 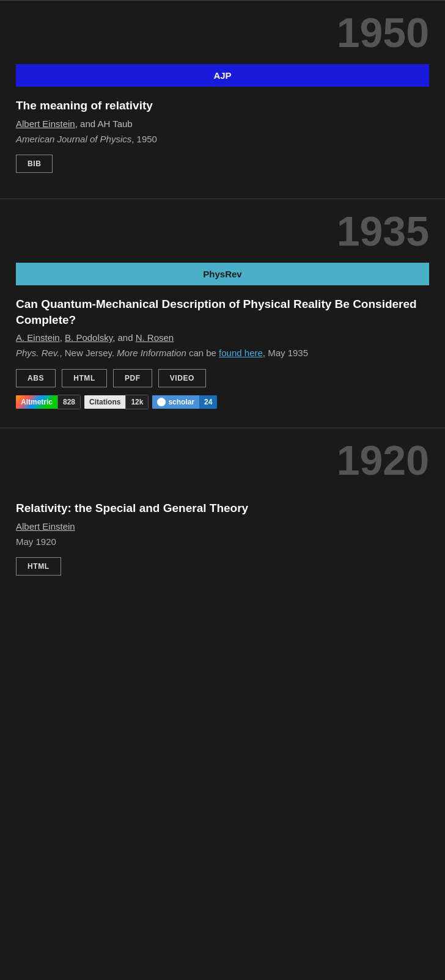 What do you see at coordinates (182, 378) in the screenshot?
I see `video-button: VIDEO` at bounding box center [182, 378].